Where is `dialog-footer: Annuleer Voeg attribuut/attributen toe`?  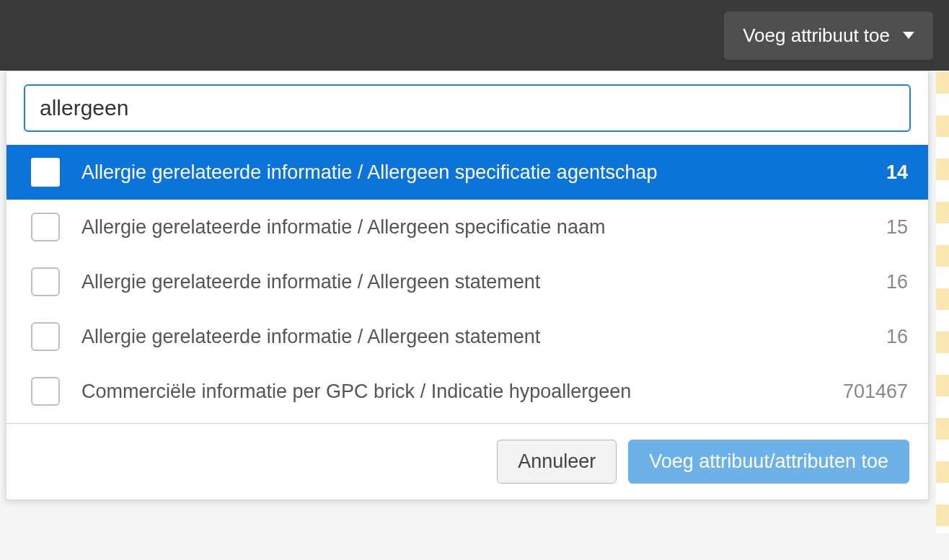
dialog-footer: Annuleer Voeg attribuut/attributen toe is located at coordinates (467, 461).